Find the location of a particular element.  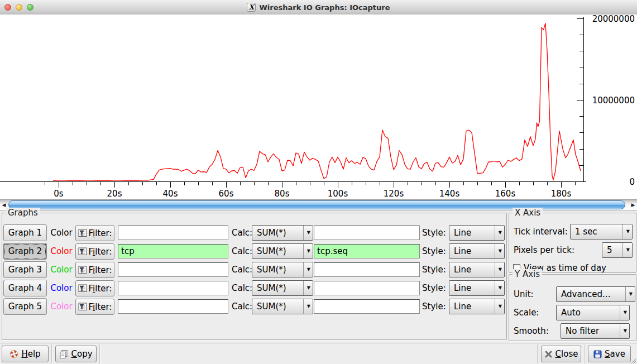

graph-row-3: Graph 3 Color Filter: Calc: SUM(*)▼ Styl… is located at coordinates (255, 270).